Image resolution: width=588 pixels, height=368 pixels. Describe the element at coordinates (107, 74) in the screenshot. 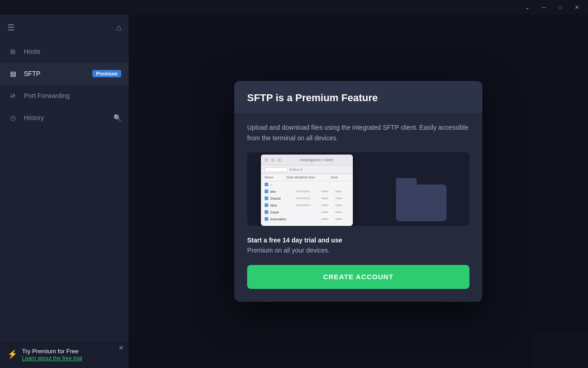

I see `premium-badge: Premium` at that location.